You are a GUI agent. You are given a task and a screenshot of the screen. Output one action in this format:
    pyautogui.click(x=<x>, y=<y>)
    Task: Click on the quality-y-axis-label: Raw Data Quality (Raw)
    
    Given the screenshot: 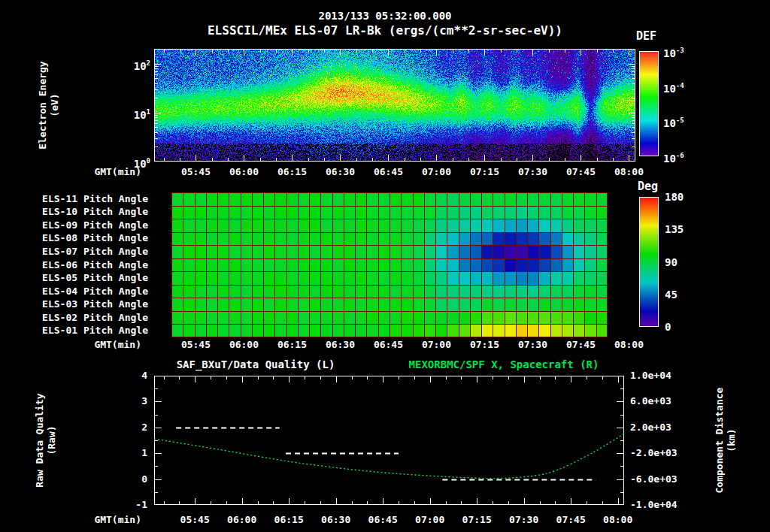 What is the action you would take?
    pyautogui.click(x=47, y=440)
    